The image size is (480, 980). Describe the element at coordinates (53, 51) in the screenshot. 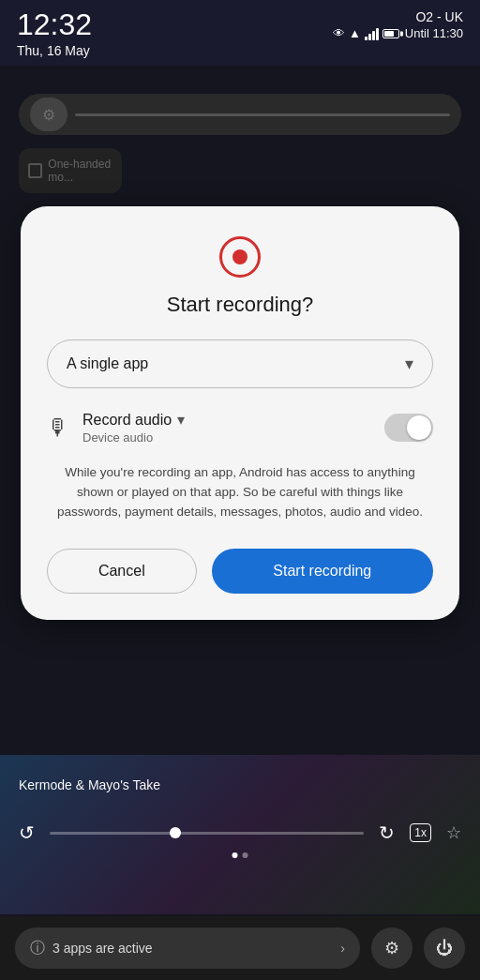

I see `status-date: Thu, 16 May` at that location.